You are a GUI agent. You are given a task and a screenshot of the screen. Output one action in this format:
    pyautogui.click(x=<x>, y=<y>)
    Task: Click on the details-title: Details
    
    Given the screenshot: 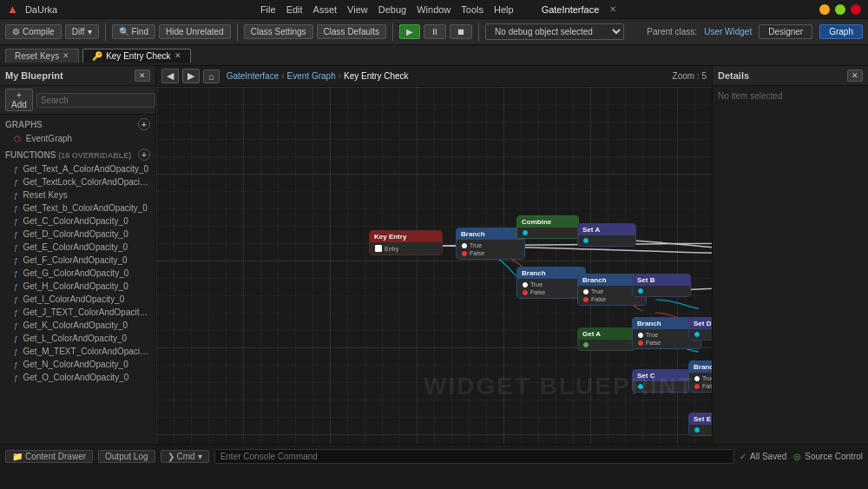 What is the action you would take?
    pyautogui.click(x=733, y=76)
    